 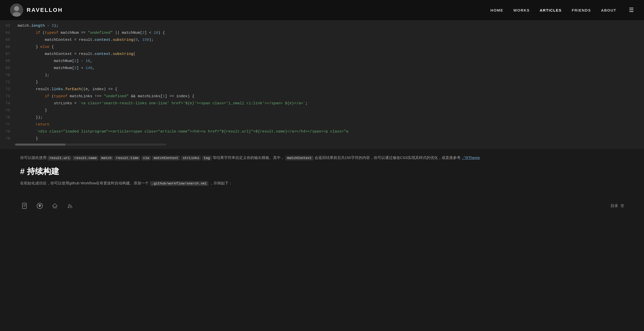 I want to click on line-number: 76, so click(x=8, y=118).